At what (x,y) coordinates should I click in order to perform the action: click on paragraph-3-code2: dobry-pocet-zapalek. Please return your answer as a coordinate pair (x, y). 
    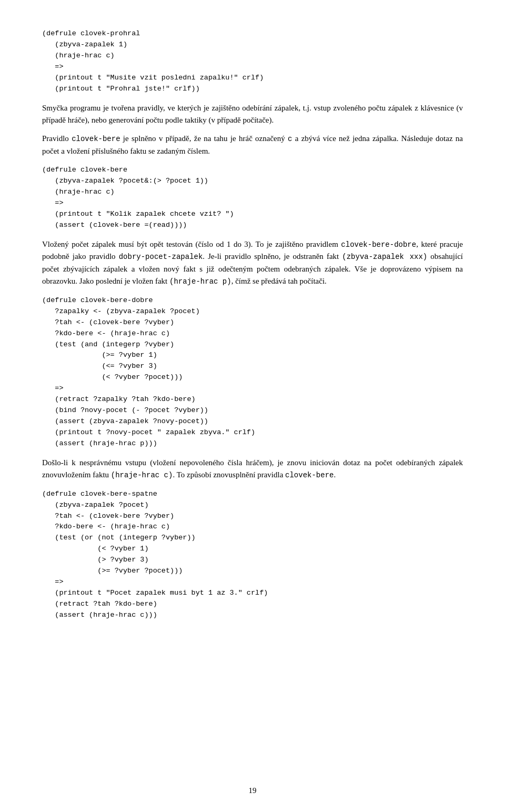
    Looking at the image, I should click on (161, 257).